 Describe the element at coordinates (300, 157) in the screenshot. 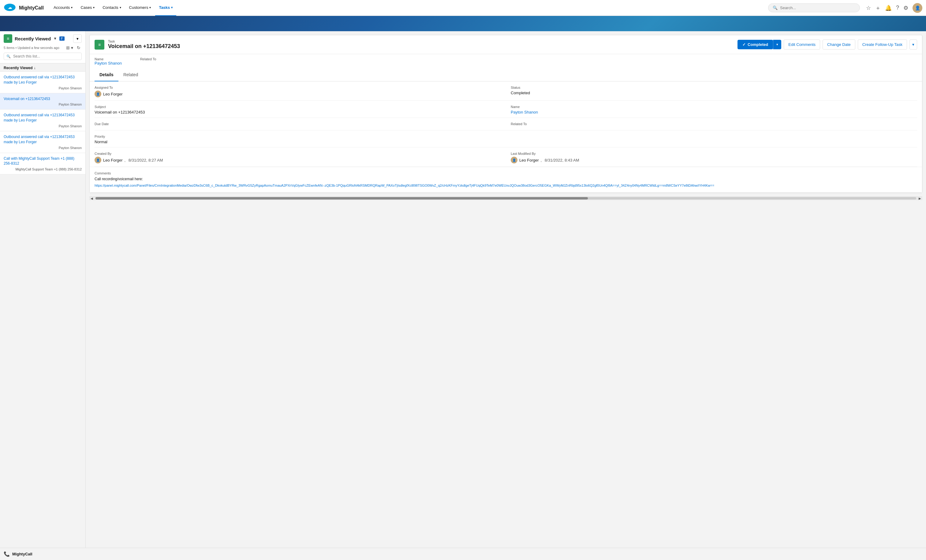

I see `created-by-field: Created By 👤 Leo Forger , 8/31/2022, 8:2…` at that location.